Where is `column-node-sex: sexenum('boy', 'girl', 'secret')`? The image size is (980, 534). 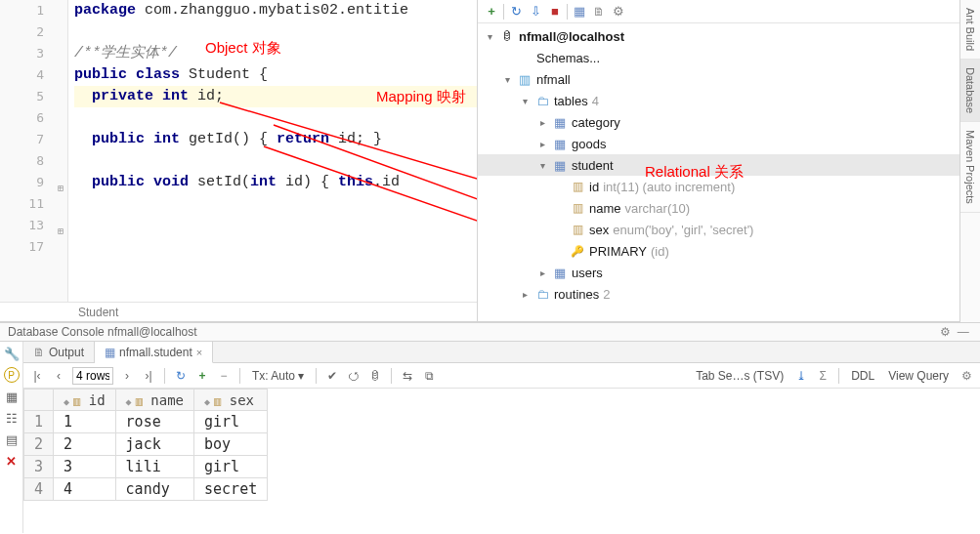 column-node-sex: sexenum('boy', 'girl', 'secret') is located at coordinates (729, 229).